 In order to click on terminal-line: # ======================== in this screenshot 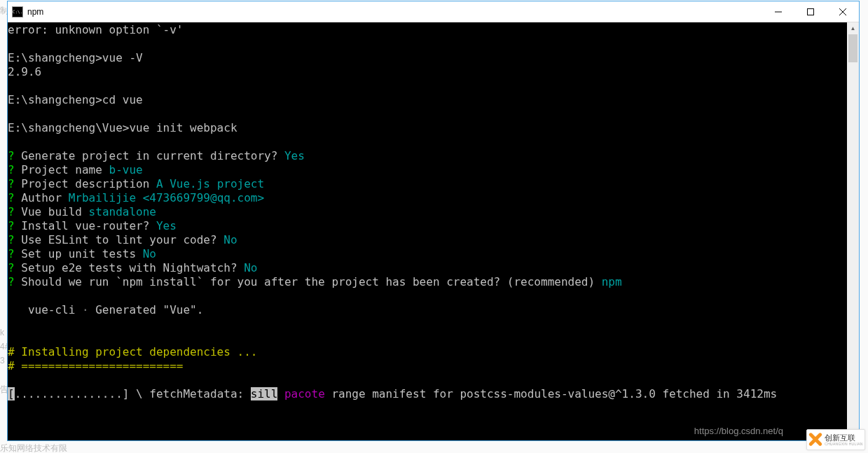, I will do `click(433, 366)`.